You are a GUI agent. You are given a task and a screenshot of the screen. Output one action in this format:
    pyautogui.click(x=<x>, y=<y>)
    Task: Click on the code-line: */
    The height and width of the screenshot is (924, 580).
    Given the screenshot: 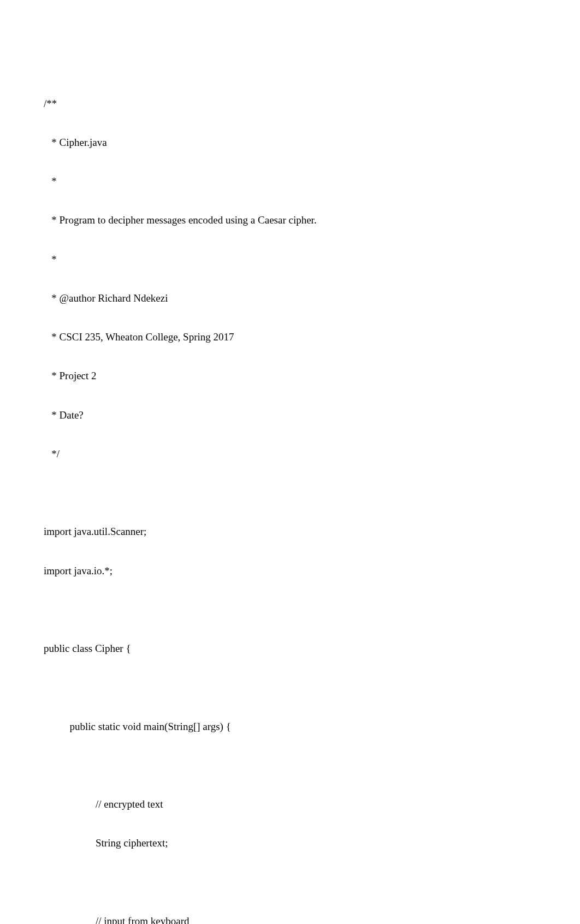 What is the action you would take?
    pyautogui.click(x=290, y=454)
    